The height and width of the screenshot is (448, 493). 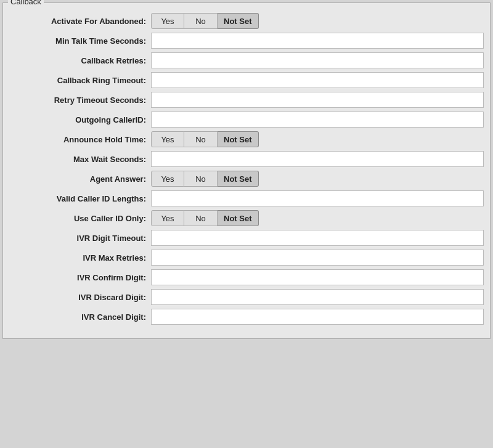 What do you see at coordinates (201, 21) in the screenshot?
I see `toggle-btn-activate-for-abandoned-no: No` at bounding box center [201, 21].